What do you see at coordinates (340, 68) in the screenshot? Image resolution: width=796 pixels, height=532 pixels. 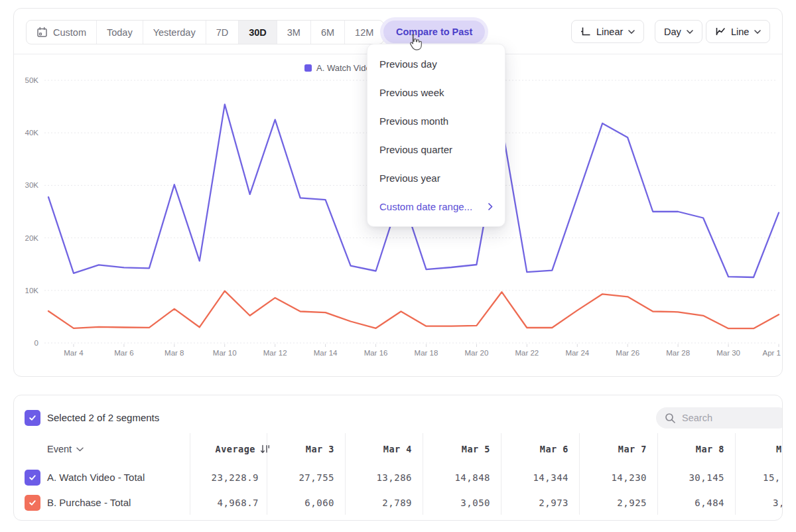 I see `legend-item: A. Watch Video` at bounding box center [340, 68].